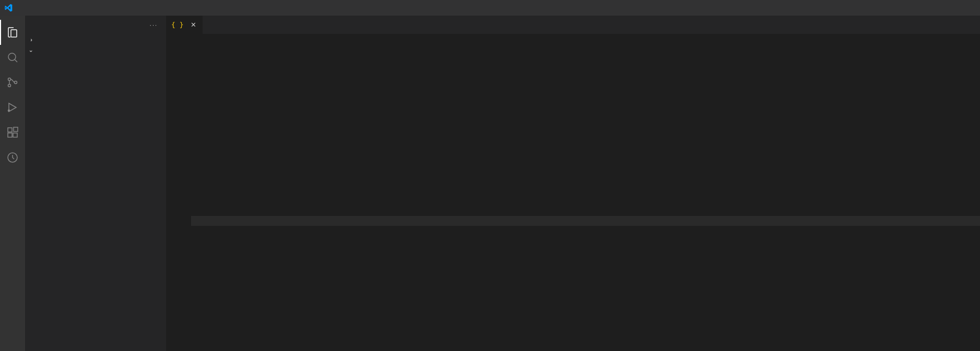 Image resolution: width=980 pixels, height=351 pixels. Describe the element at coordinates (573, 25) in the screenshot. I see `tabs: { } ✕` at that location.